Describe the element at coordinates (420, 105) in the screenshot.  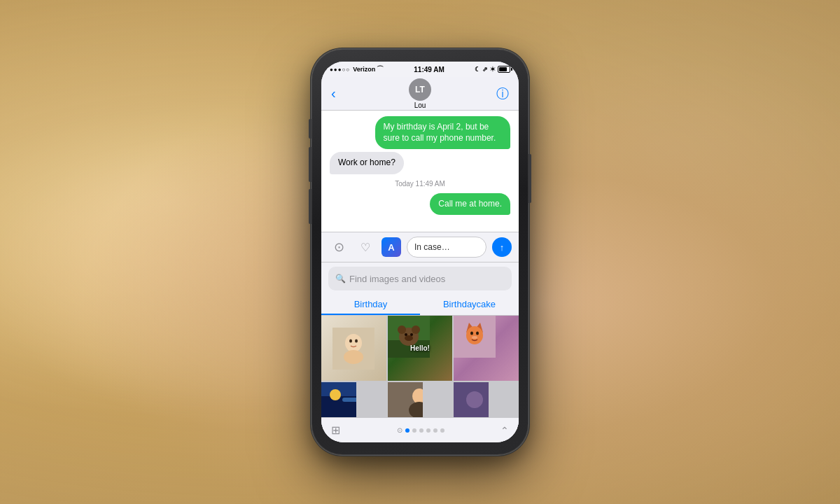
I see `contact-name: Lou` at that location.